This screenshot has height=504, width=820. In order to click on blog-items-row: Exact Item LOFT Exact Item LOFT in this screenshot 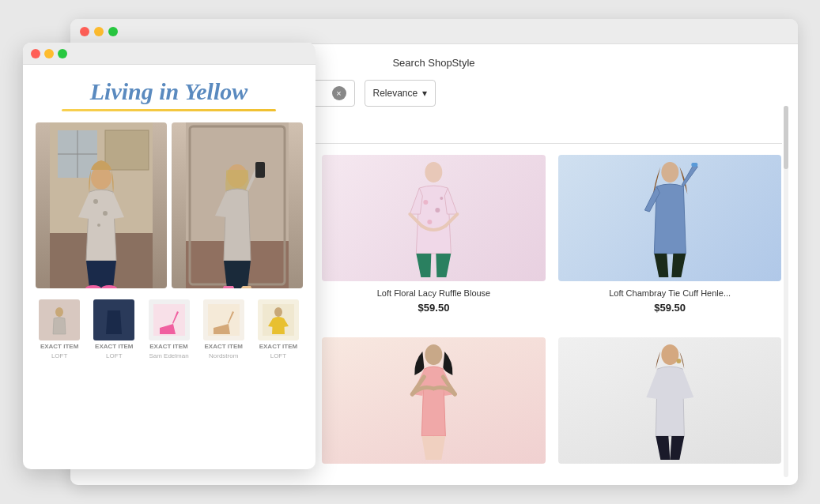, I will do `click(169, 329)`.